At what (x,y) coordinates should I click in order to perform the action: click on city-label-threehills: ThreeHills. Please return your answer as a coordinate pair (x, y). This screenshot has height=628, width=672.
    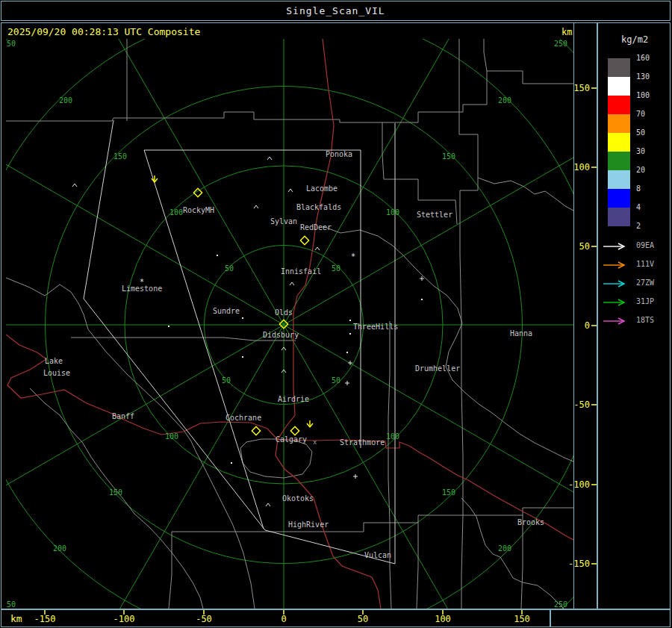
    Looking at the image, I should click on (376, 327).